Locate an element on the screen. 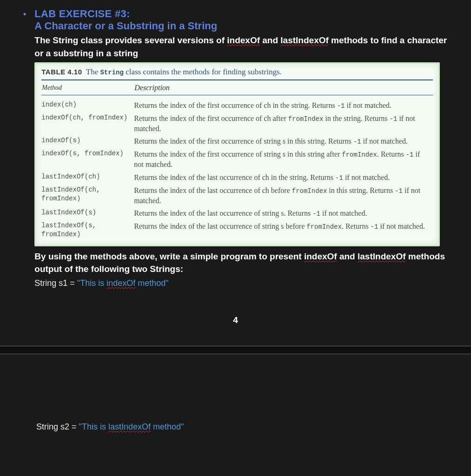  table-number: TABLE 4.10 is located at coordinates (61, 72).